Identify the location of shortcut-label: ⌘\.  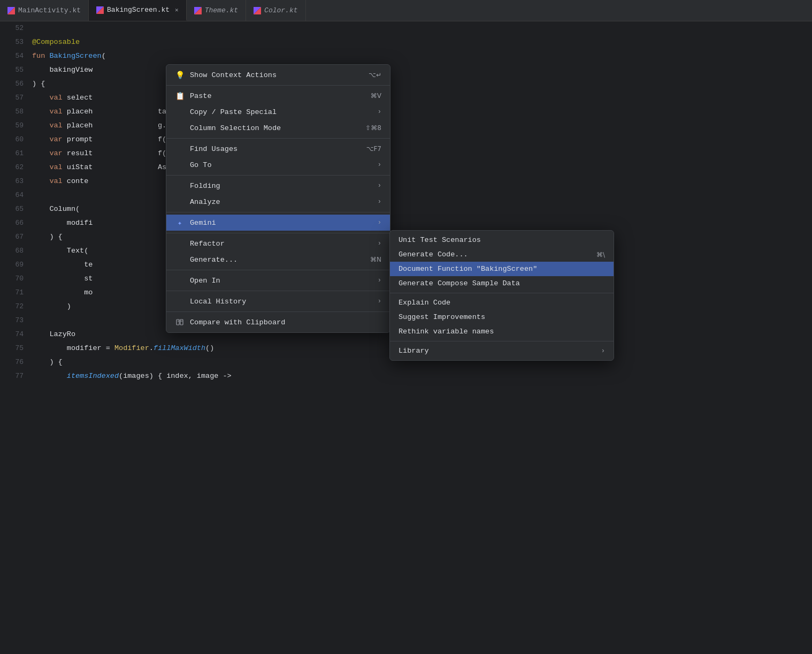
(601, 255).